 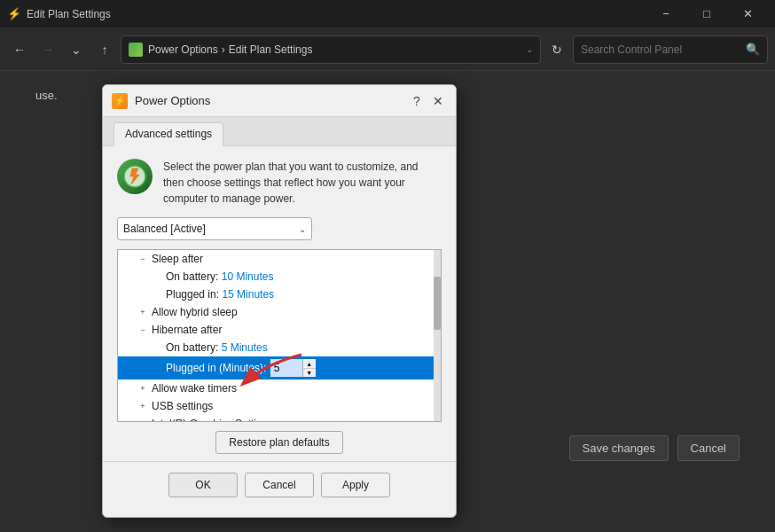 What do you see at coordinates (183, 50) in the screenshot?
I see `breadcrumb-power-options: Power Options` at bounding box center [183, 50].